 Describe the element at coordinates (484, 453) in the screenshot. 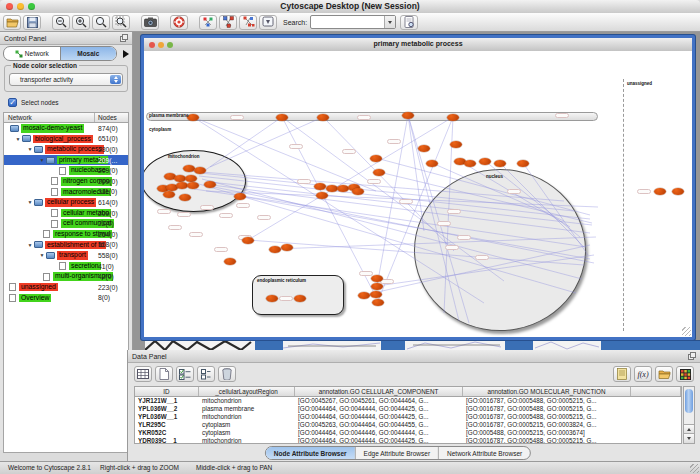

I see `tab-network-attribute-browser: Network Attribute Browser` at that location.